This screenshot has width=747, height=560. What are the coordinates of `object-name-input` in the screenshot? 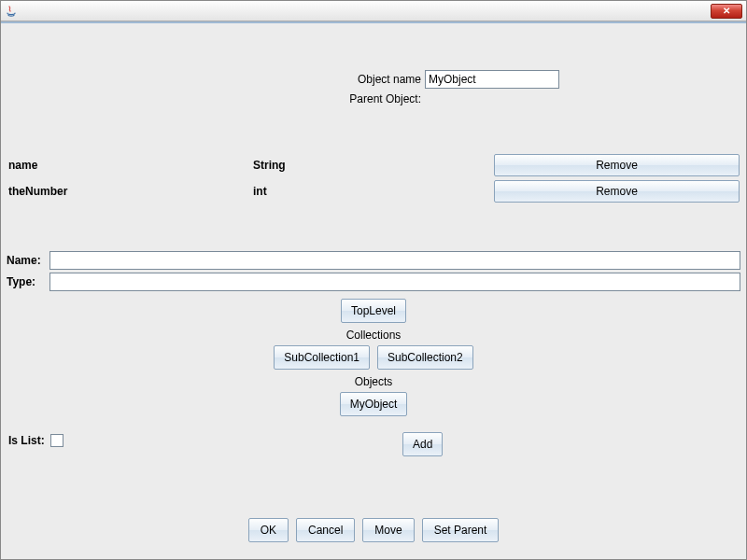 It's located at (492, 79).